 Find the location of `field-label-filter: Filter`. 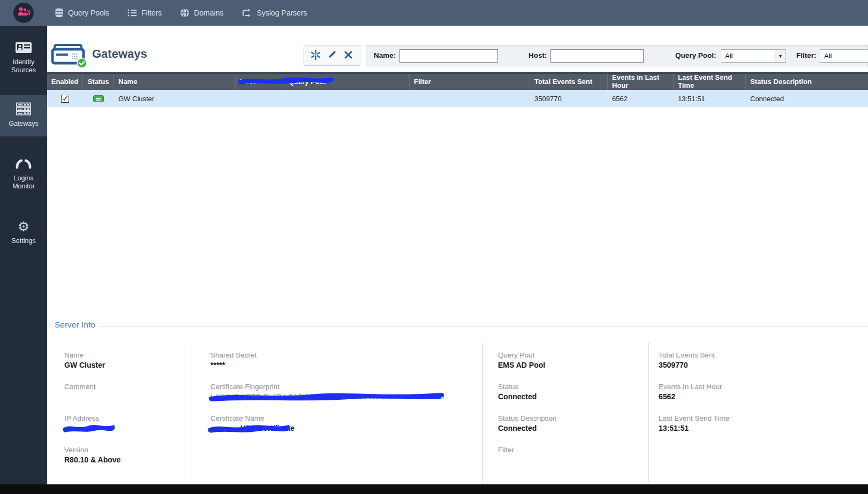

field-label-filter: Filter is located at coordinates (565, 450).